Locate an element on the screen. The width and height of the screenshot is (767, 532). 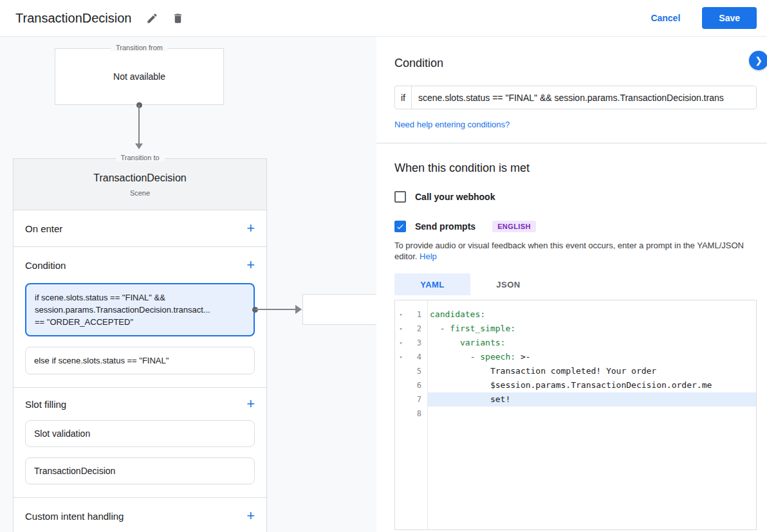
collapse-panel-button: ❯ is located at coordinates (758, 60).